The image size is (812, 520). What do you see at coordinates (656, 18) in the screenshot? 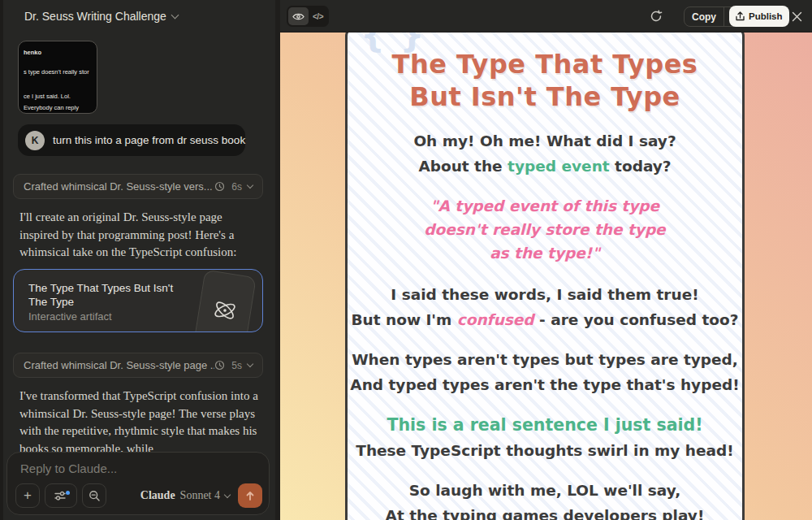
I see `refresh-button` at bounding box center [656, 18].